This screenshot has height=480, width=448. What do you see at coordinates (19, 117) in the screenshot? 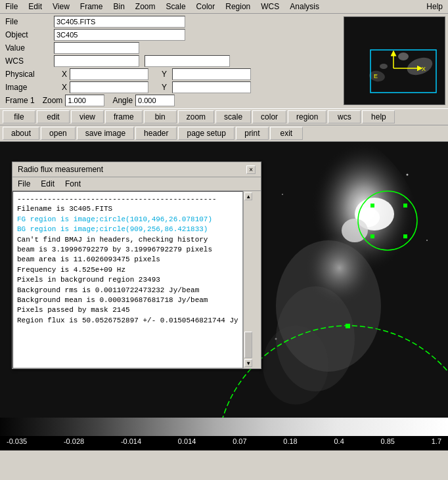
I see `tb-file: file` at bounding box center [19, 117].